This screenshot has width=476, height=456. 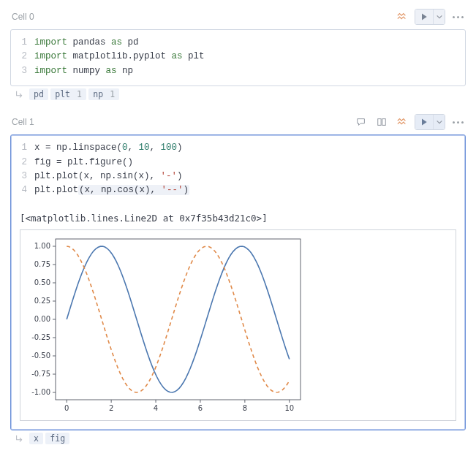 What do you see at coordinates (63, 94) in the screenshot?
I see `var-badge: plt` at bounding box center [63, 94].